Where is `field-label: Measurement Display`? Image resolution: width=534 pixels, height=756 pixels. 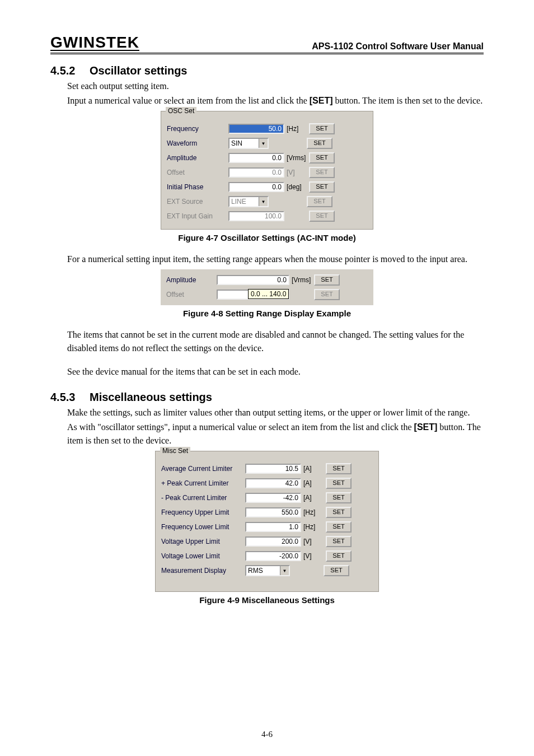
field-label: Measurement Display is located at coordinates (203, 571).